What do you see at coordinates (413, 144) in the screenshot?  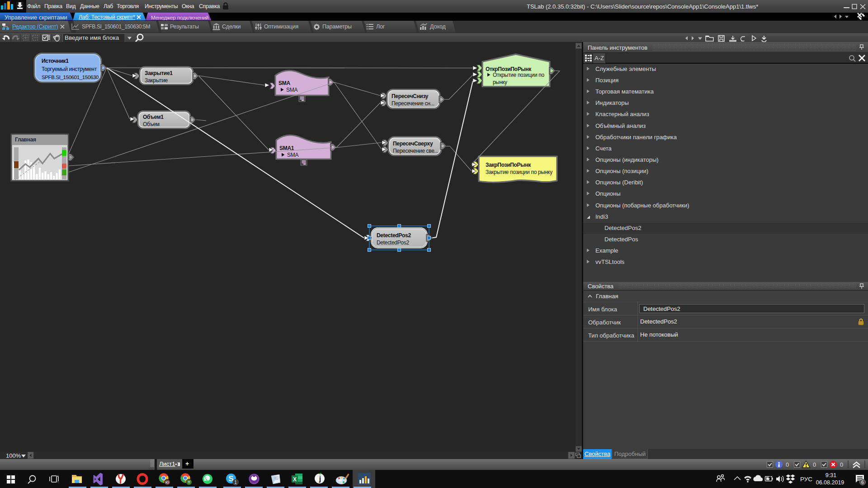 I see `svg-text: ПересечСверху` at bounding box center [413, 144].